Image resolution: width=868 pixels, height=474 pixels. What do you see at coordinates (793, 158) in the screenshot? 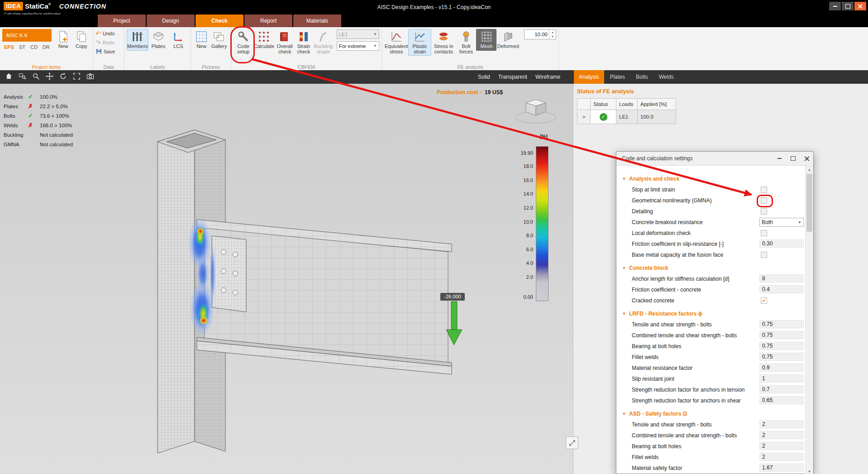
I see `dialog-maximize-button` at bounding box center [793, 158].